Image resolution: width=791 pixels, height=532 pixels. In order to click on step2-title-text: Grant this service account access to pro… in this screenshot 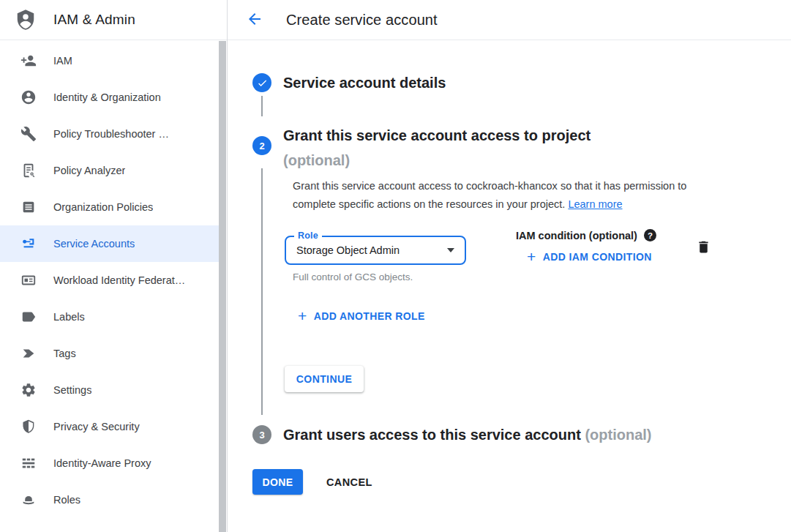, I will do `click(437, 135)`.